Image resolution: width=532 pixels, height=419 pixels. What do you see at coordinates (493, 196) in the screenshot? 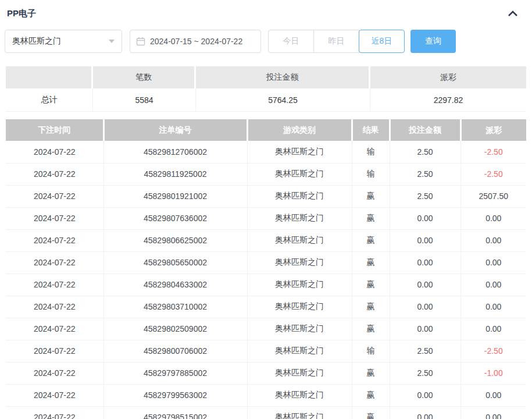
I see `payout-cell: 2507.50` at bounding box center [493, 196].